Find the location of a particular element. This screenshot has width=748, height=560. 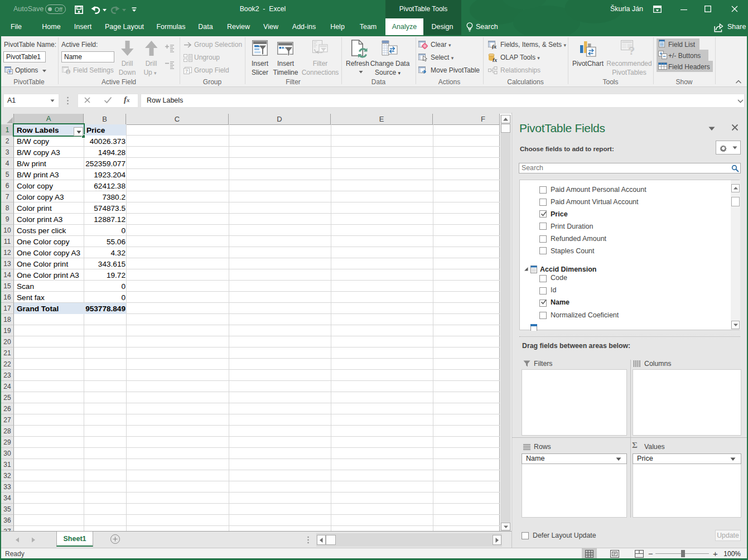

svg-text: 7 is located at coordinates (186, 71).